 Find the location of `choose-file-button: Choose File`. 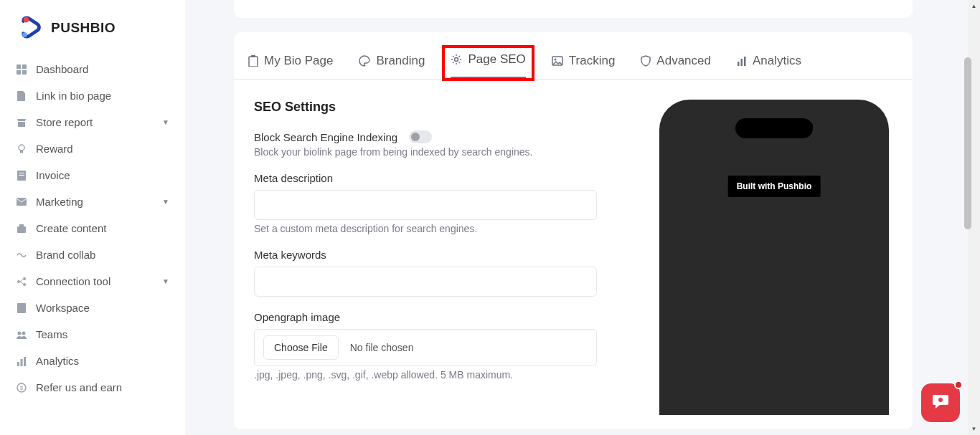

choose-file-button: Choose File is located at coordinates (301, 348).